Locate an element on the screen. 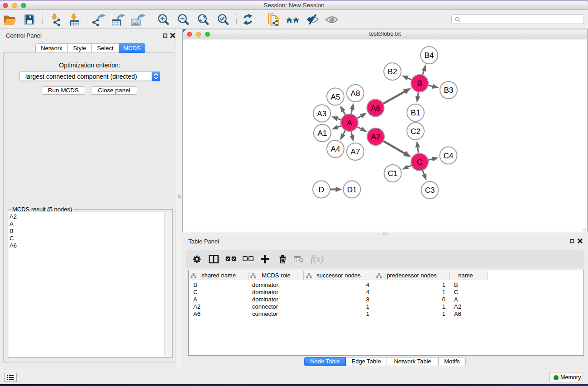 The image size is (588, 386). svg-text: A1 is located at coordinates (322, 133).